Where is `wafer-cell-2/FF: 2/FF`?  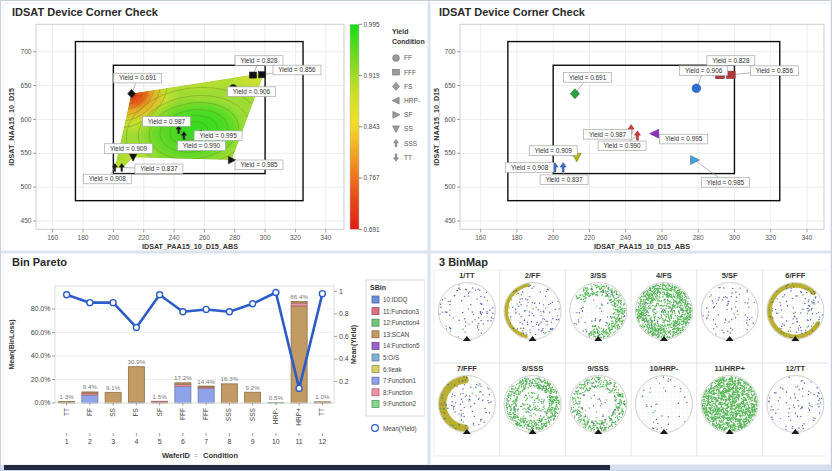 wafer-cell-2/FF: 2/FF is located at coordinates (533, 316).